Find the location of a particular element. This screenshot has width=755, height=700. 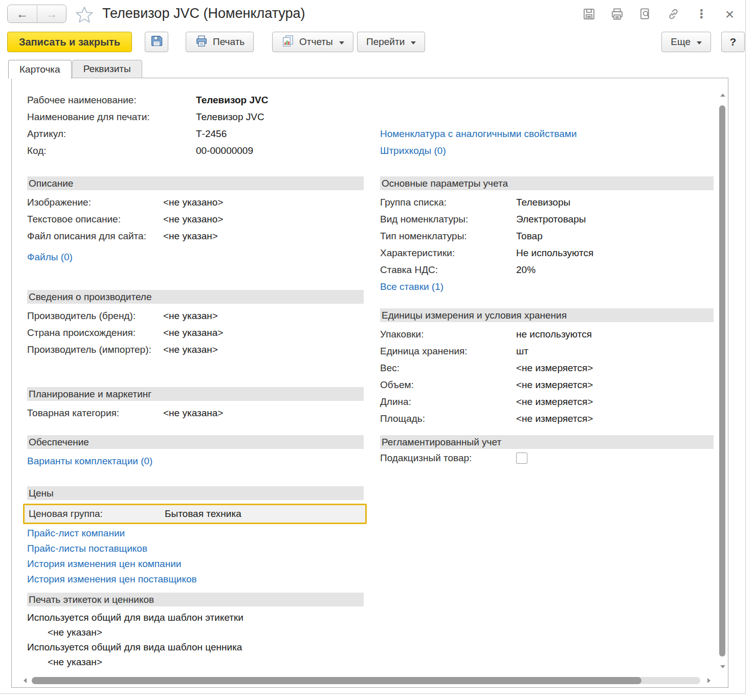

forward-button: → is located at coordinates (52, 14).